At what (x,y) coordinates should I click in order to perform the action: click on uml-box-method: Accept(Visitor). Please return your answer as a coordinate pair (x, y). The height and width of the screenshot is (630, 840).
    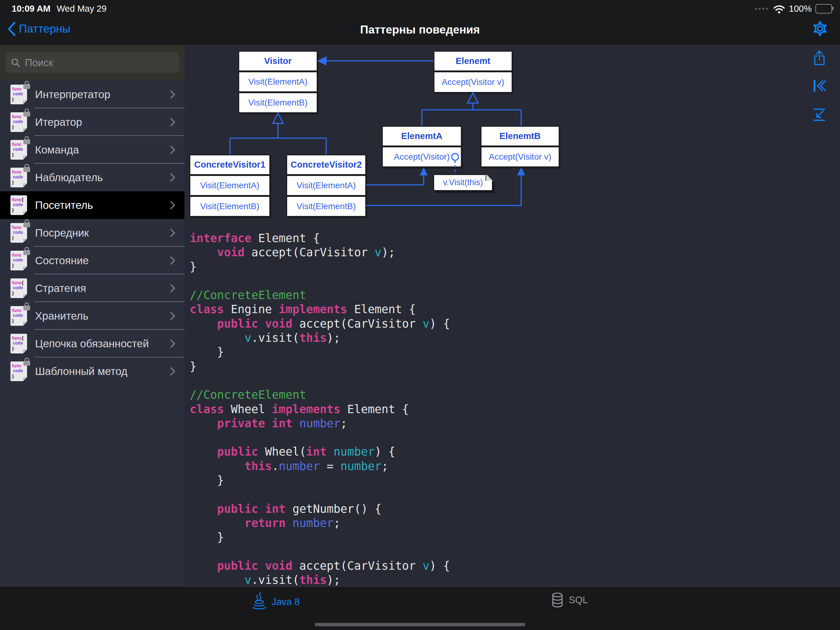
    Looking at the image, I should click on (422, 157).